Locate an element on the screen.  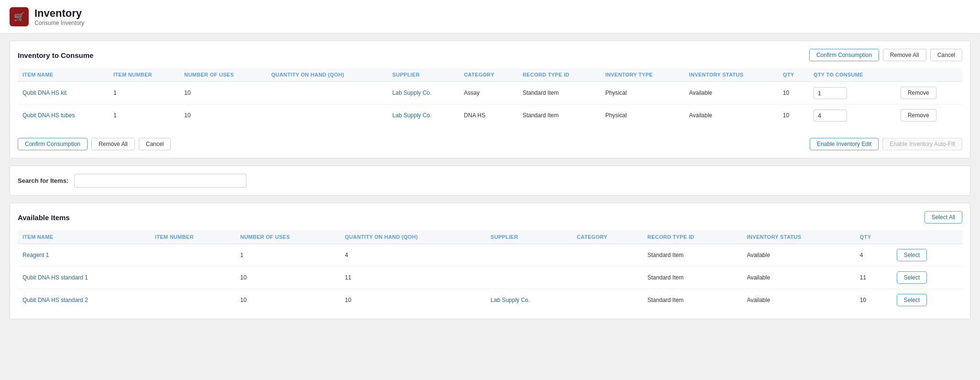
avail-item-name: Qubit DNA HS standard 1 is located at coordinates (84, 278).